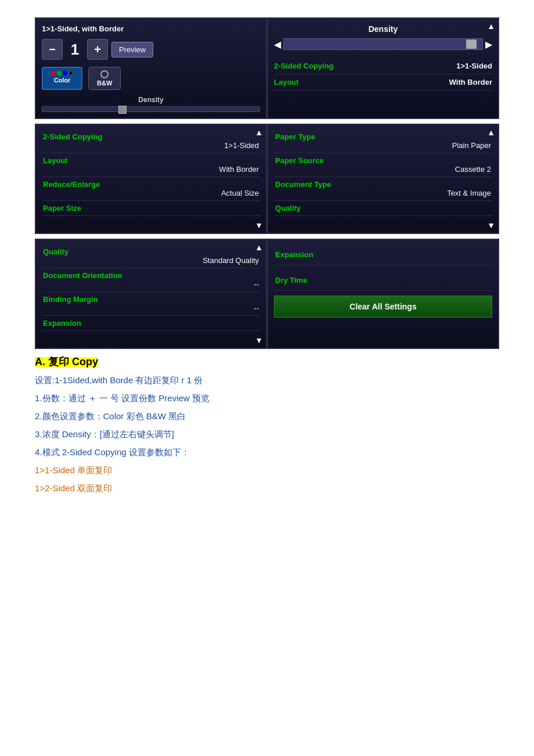 This screenshot has height=756, width=534. Describe the element at coordinates (267, 69) in the screenshot. I see `top-panel-row: 1>1-Sided, with Border − 1 + Preview Col…` at that location.